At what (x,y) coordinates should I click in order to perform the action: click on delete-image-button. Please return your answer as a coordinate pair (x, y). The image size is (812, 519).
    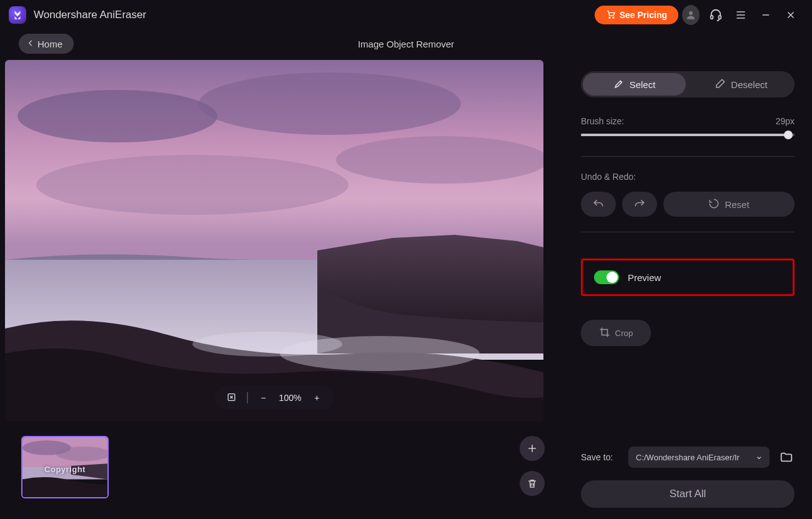
    Looking at the image, I should click on (532, 483).